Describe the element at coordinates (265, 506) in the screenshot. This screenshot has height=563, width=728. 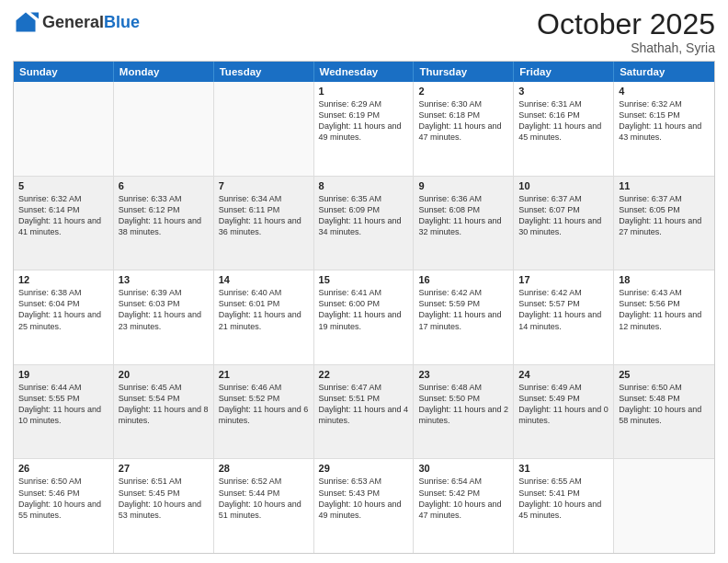
I see `calendar-cell: 28Sunrise: 6:52 AM Sunset: 5:44 PM Dayli…` at that location.